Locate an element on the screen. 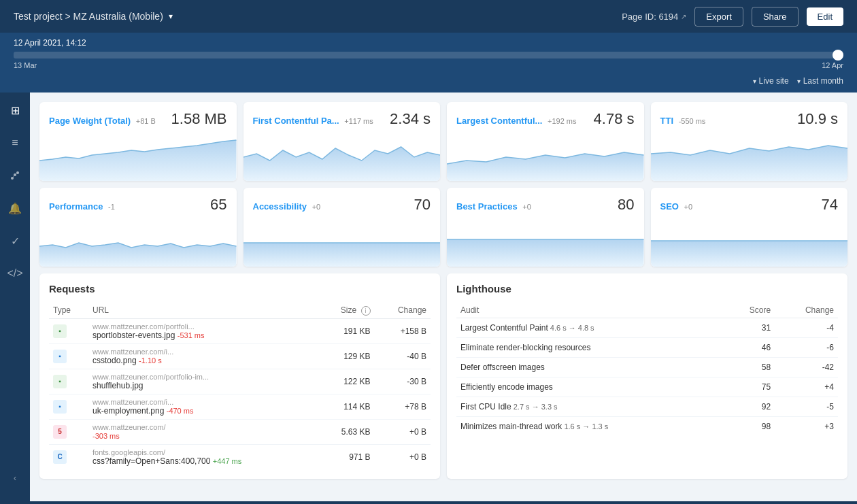 Image resolution: width=857 pixels, height=504 pixels. filter-bar: ▾ Live site ▾ Last month is located at coordinates (428, 82).